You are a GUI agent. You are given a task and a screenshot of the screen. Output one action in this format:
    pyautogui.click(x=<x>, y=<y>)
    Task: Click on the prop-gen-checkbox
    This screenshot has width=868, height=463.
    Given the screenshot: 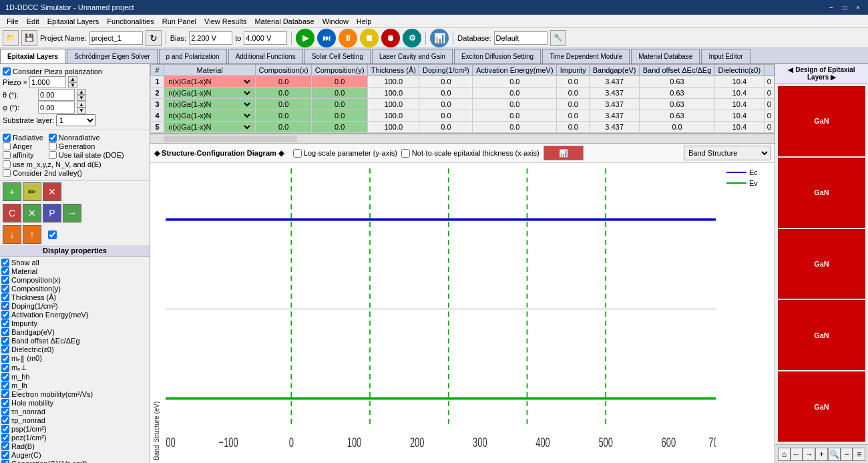 What is the action you would take?
    pyautogui.click(x=5, y=461)
    